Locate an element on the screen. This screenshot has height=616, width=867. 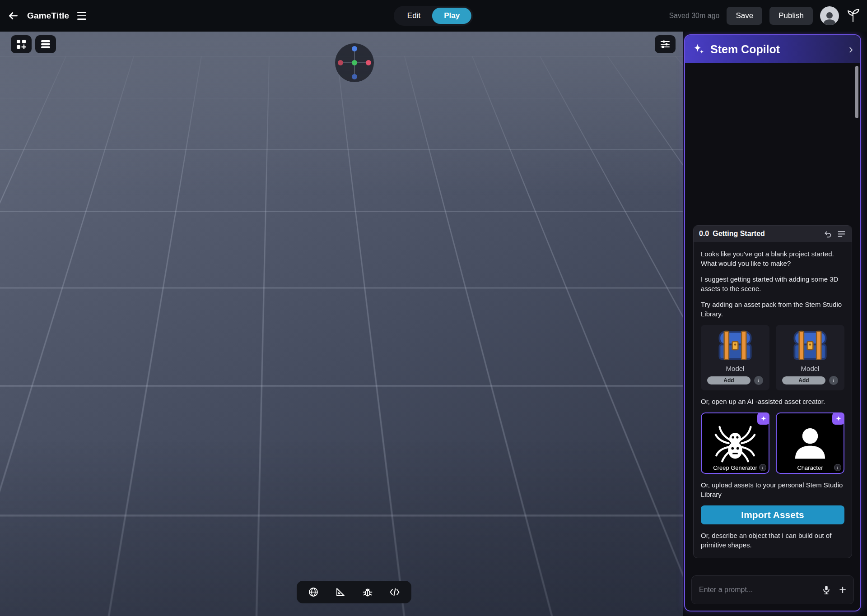
ai-creator-row: Creep Generator i Character i is located at coordinates (773, 443).